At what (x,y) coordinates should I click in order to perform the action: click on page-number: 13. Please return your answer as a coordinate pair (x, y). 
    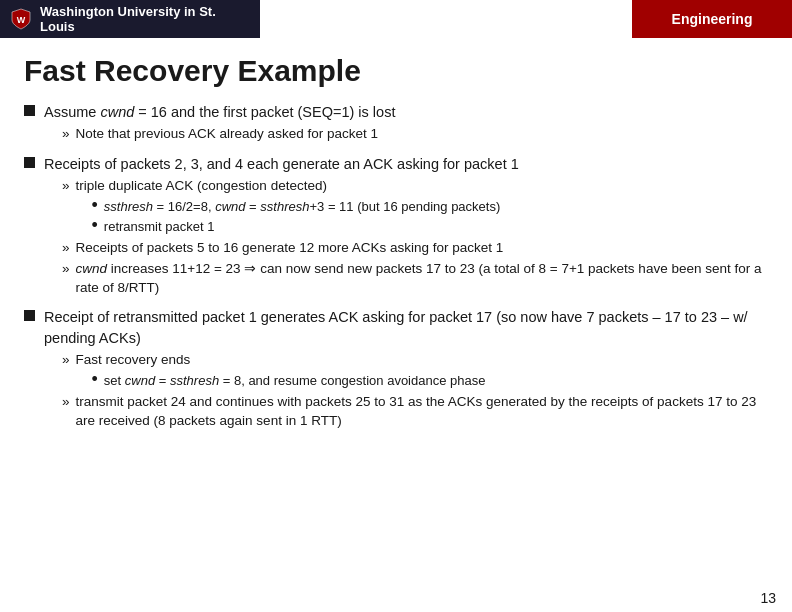
    Looking at the image, I should click on (768, 598).